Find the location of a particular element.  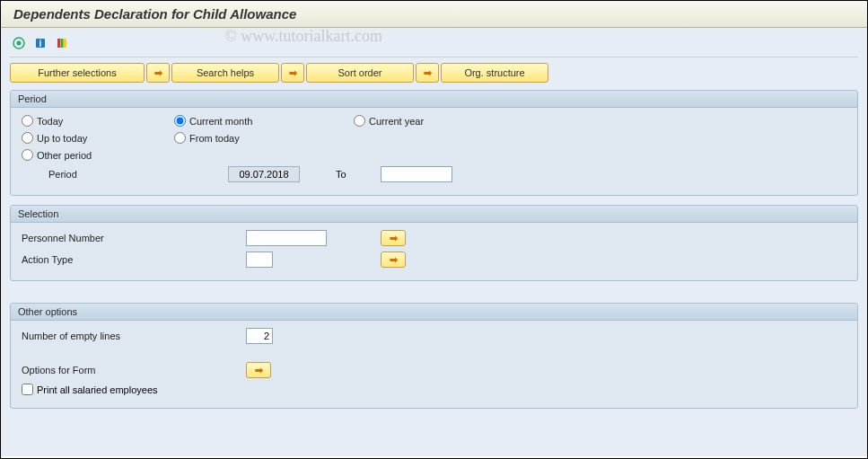

radio-current-month: Current month is located at coordinates (264, 120).